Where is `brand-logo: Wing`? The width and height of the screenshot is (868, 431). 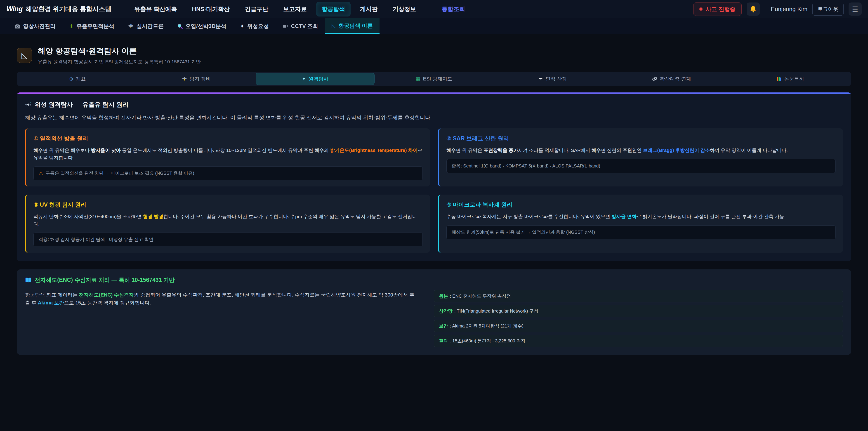 brand-logo: Wing is located at coordinates (14, 9).